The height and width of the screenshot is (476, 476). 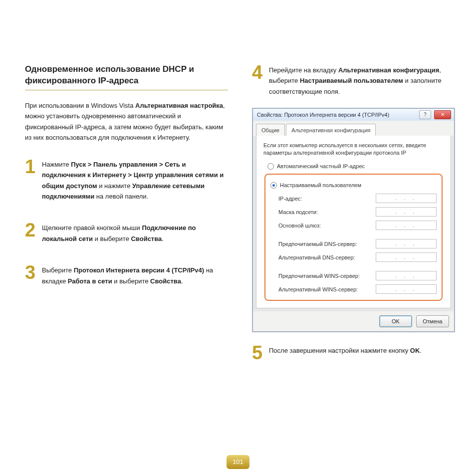 I want to click on help-button: ?, so click(x=425, y=115).